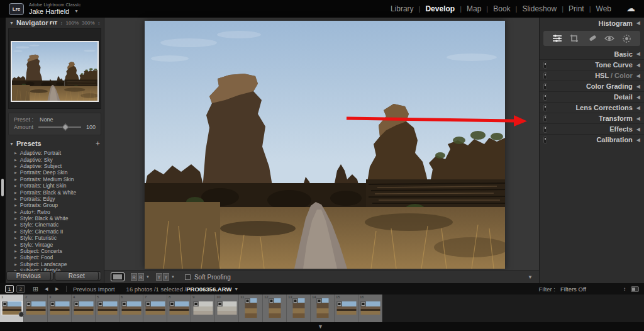 The height and width of the screenshot is (331, 644). What do you see at coordinates (592, 76) in the screenshot?
I see `section-hsl: HSL / Color◀` at bounding box center [592, 76].